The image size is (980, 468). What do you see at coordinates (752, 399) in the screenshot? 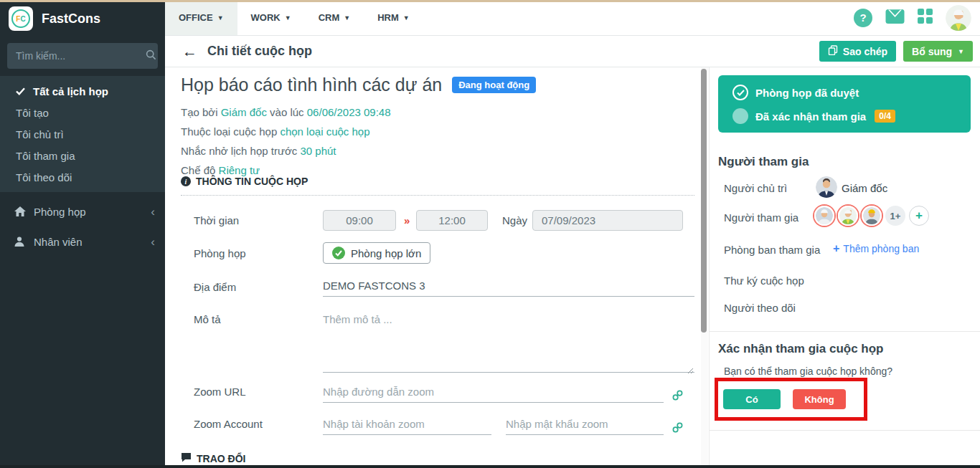
I see `confirm-yes-button: Có` at bounding box center [752, 399].